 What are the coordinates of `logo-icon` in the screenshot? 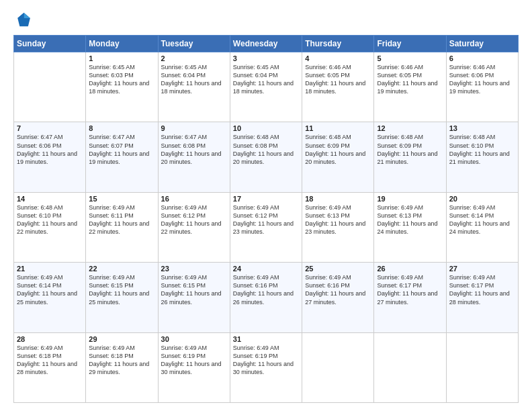 It's located at (23, 20).